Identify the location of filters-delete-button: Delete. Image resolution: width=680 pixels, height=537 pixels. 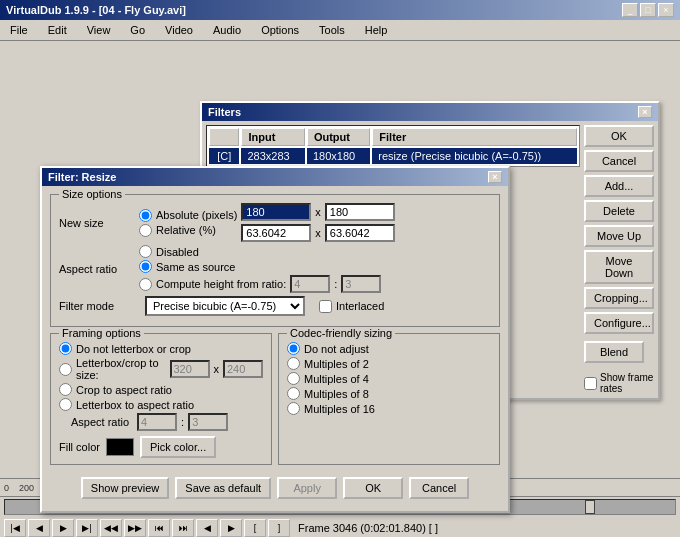
(619, 211).